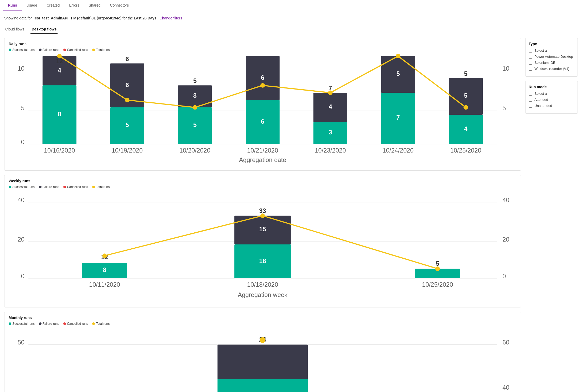 Image resolution: width=582 pixels, height=392 pixels. Describe the element at coordinates (466, 96) in the screenshot. I see `badge-failure-7: 5` at that location.